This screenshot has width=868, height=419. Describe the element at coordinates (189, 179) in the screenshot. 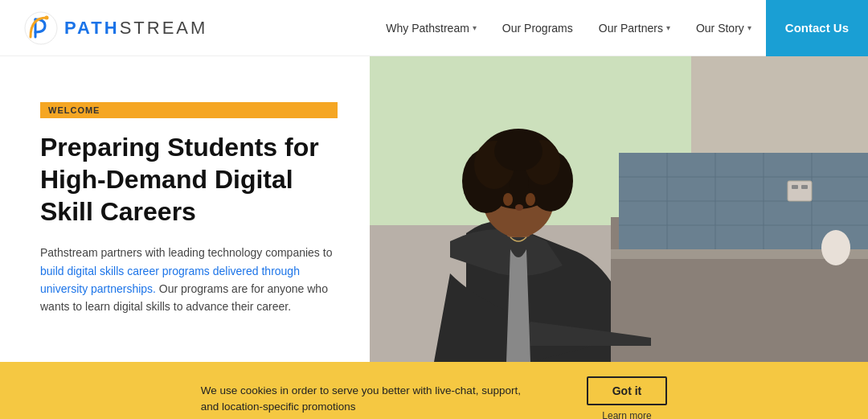

I see `hero-title: Preparing Students for High-Demand Digit…` at that location.